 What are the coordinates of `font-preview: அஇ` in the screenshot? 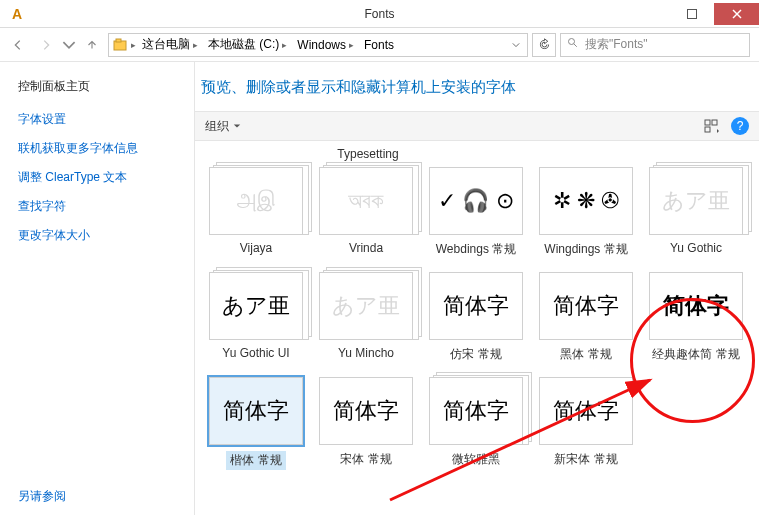 It's located at (256, 201).